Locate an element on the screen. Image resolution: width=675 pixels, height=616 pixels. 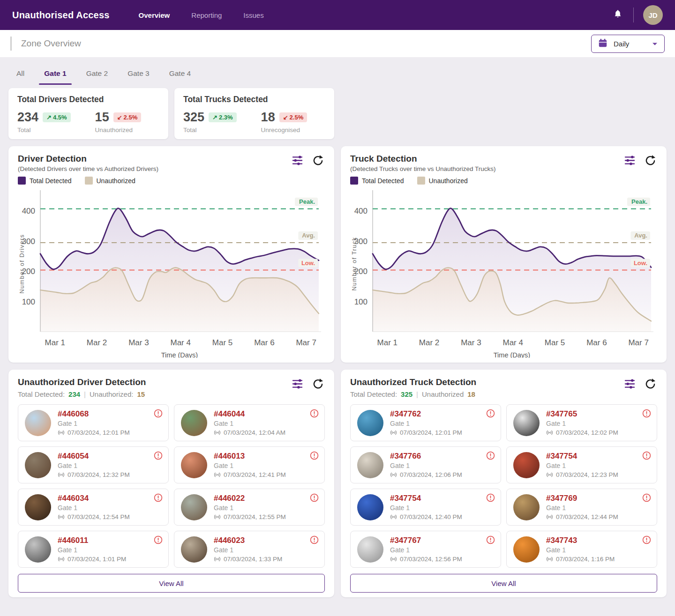
chevron-down-icon is located at coordinates (655, 44).